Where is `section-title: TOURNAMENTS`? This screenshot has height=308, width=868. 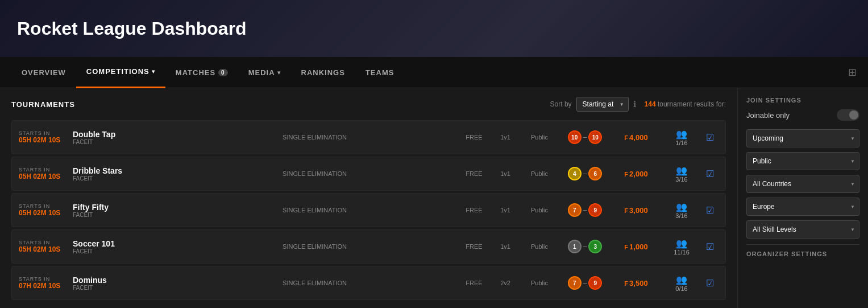 section-title: TOURNAMENTS is located at coordinates (281, 105).